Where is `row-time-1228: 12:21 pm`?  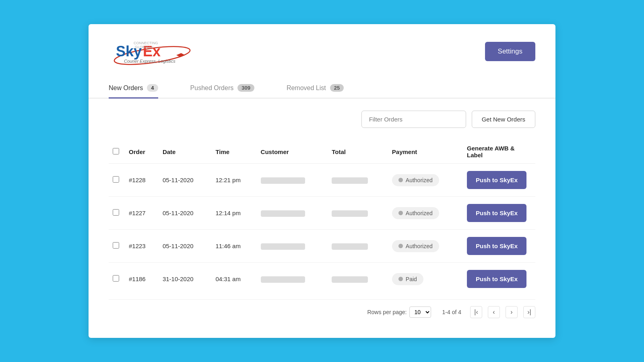
row-time-1228: 12:21 pm is located at coordinates (234, 180).